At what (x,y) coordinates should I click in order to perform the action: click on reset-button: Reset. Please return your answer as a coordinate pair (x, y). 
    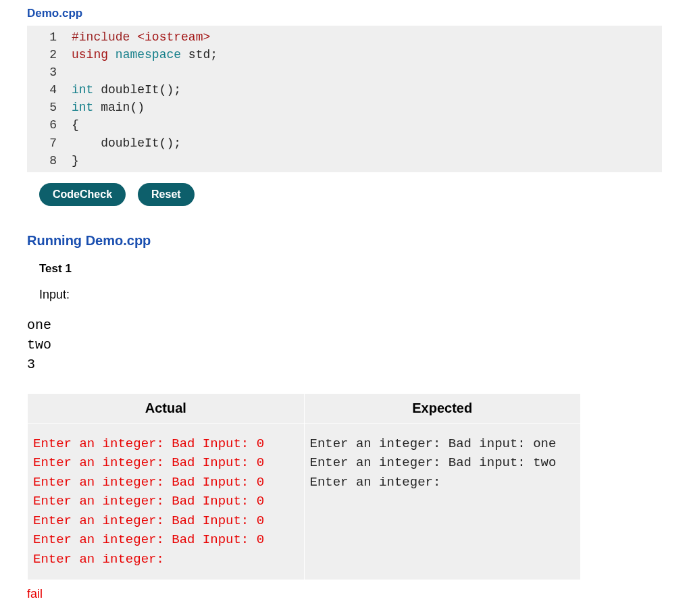
    Looking at the image, I should click on (166, 195).